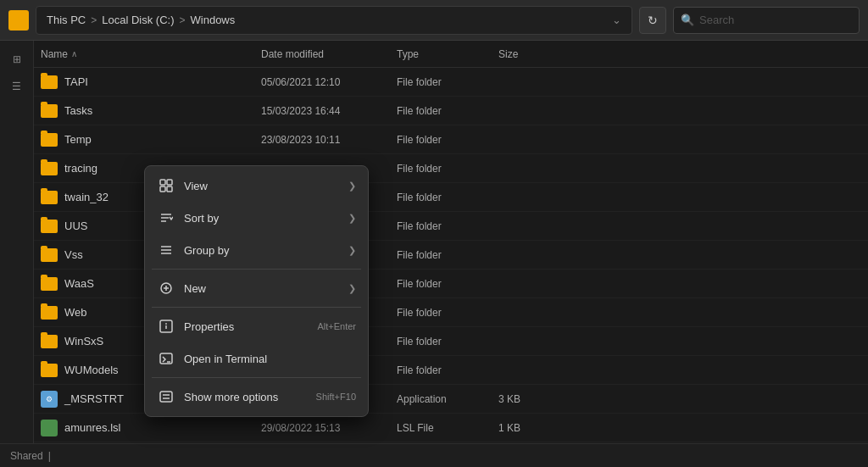 This screenshot has height=467, width=868. Describe the element at coordinates (256, 397) in the screenshot. I see `context-menu-item-show_more: Show more options Shift+F10` at that location.